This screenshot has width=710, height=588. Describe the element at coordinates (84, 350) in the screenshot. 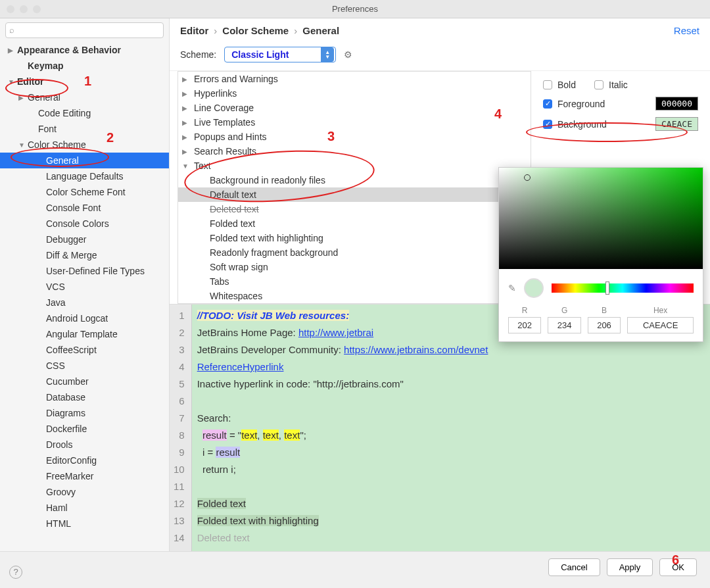

I see `sidebar-item: CoffeeScript` at that location.